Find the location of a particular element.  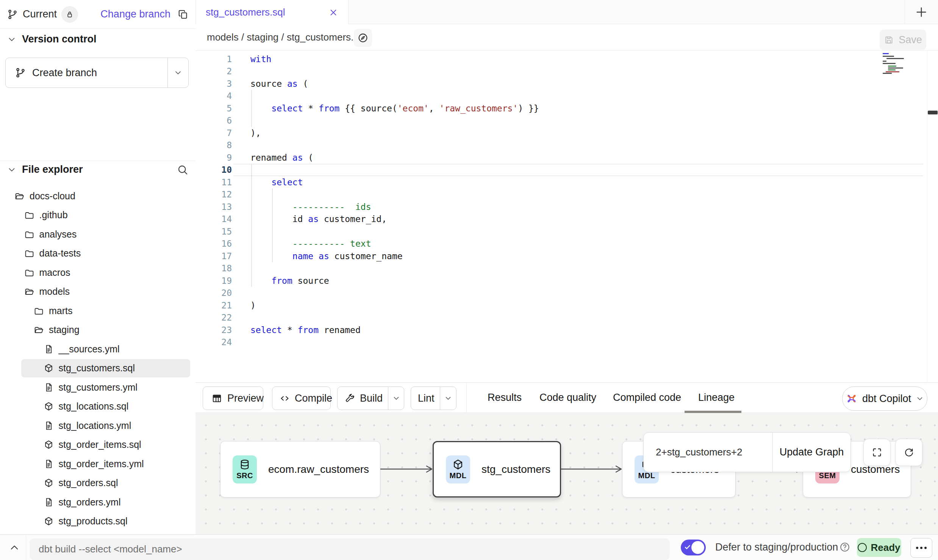

build-dropdown is located at coordinates (396, 398).